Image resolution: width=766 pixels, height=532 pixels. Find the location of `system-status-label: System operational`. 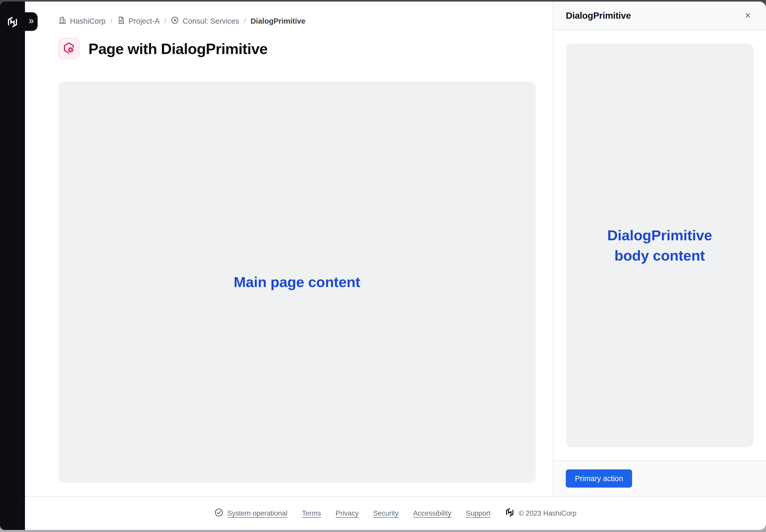

system-status-label: System operational is located at coordinates (257, 513).